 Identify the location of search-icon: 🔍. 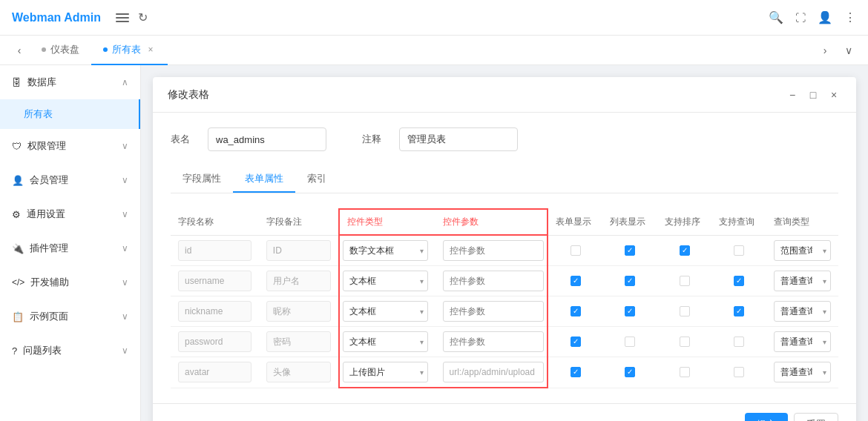
(776, 18).